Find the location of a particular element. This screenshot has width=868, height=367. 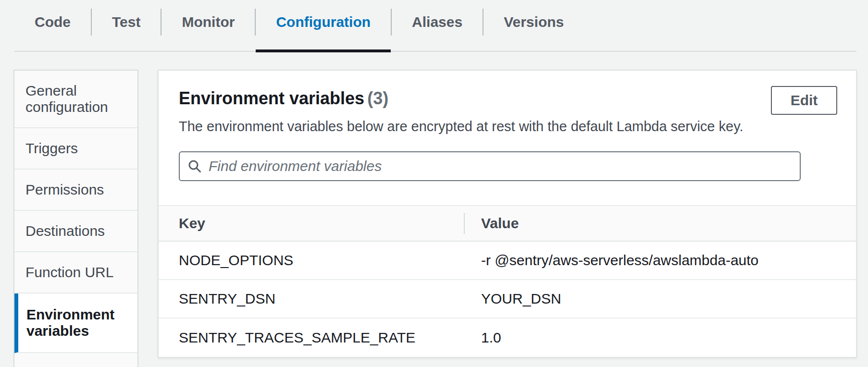

env-var-value: -r @sentry/aws-serverless/awslambda-auto is located at coordinates (660, 260).